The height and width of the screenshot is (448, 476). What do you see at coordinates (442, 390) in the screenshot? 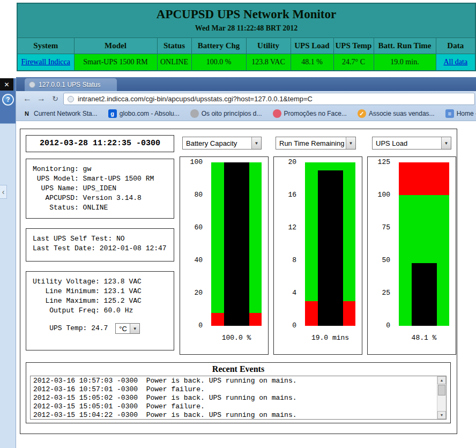
I see `scrollbar-thumb` at bounding box center [442, 390].